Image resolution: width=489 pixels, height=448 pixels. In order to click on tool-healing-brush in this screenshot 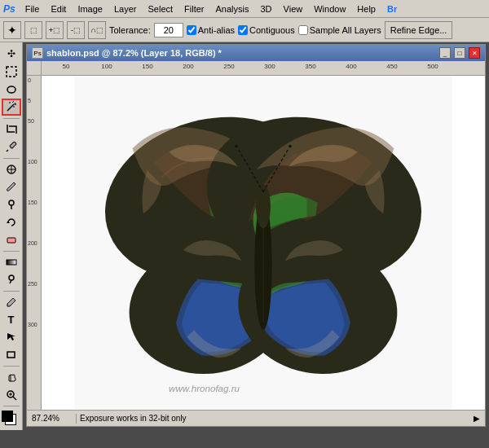, I will do `click(11, 169)`.